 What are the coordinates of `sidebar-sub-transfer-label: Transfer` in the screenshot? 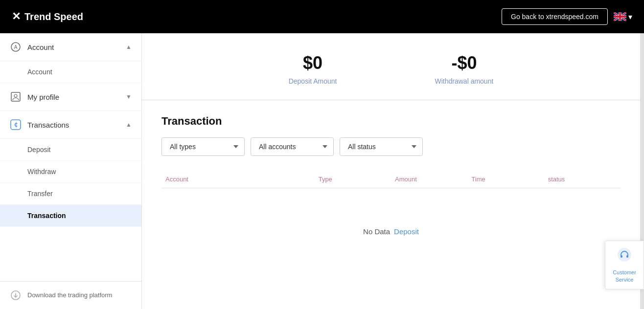 It's located at (40, 194).